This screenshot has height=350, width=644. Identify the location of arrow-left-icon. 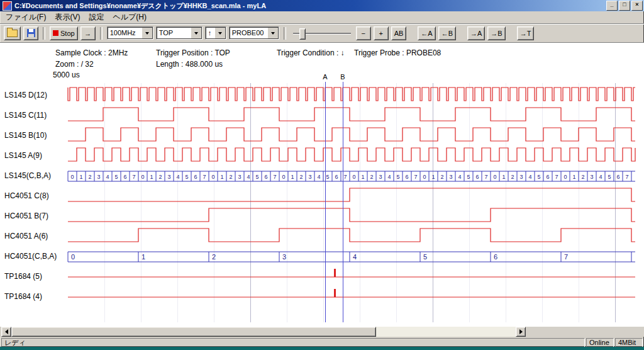
(6, 332).